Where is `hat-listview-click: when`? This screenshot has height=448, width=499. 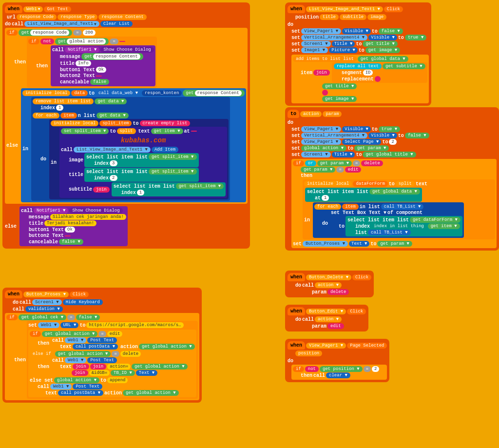 hat-listview-click: when is located at coordinates (296, 9).